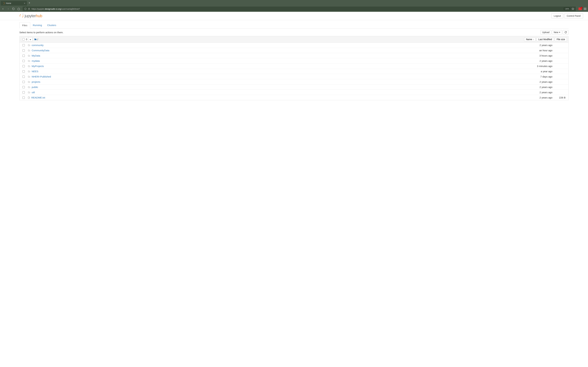 This screenshot has width=588, height=367. I want to click on breadcrumb-root: /, so click(38, 39).